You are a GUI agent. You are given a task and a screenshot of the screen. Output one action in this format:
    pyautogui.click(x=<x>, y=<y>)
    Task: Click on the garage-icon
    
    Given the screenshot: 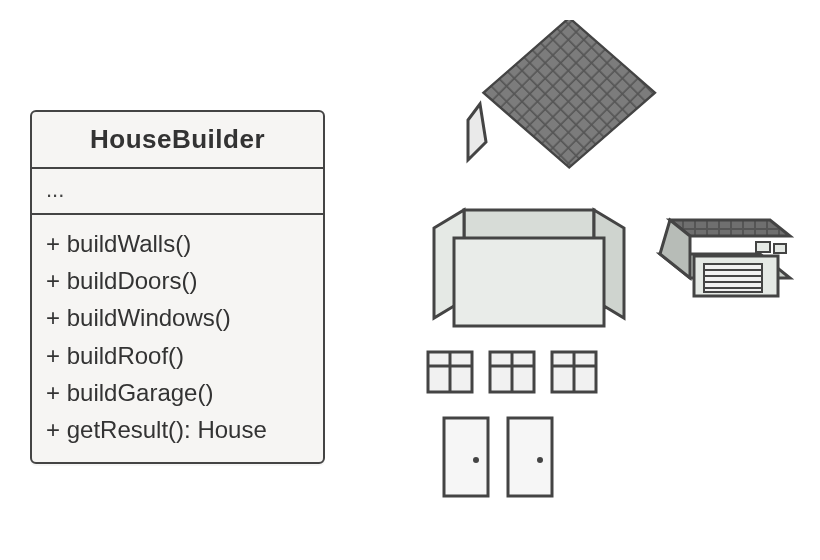 What is the action you would take?
    pyautogui.click(x=725, y=258)
    